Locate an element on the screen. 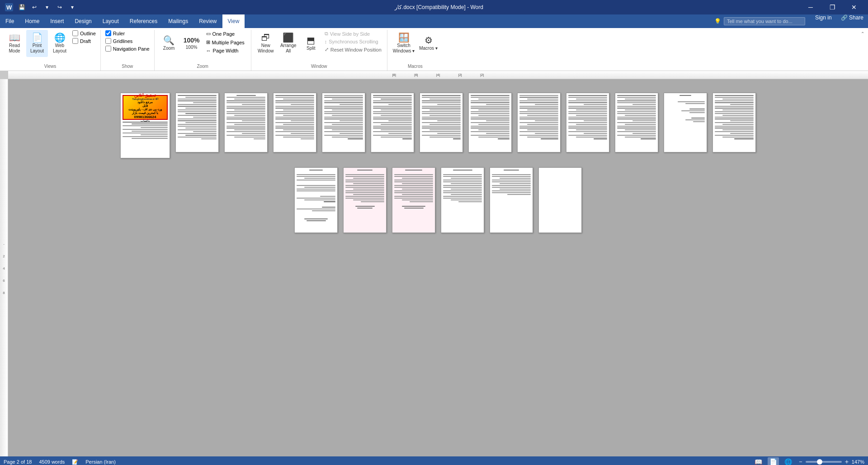 This screenshot has height=465, width=868. customize-qat-button: ▾ is located at coordinates (72, 7).